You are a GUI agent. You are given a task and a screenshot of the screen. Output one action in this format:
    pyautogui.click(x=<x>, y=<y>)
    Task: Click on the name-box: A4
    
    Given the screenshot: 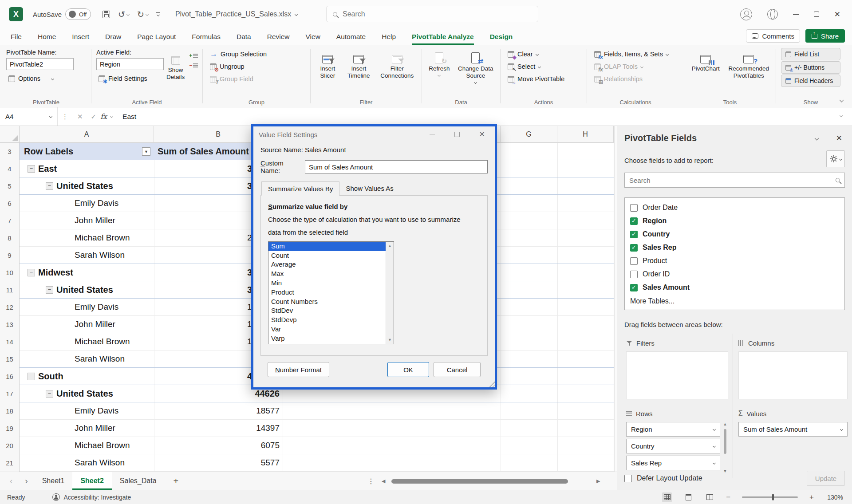 What is the action you would take?
    pyautogui.click(x=29, y=116)
    